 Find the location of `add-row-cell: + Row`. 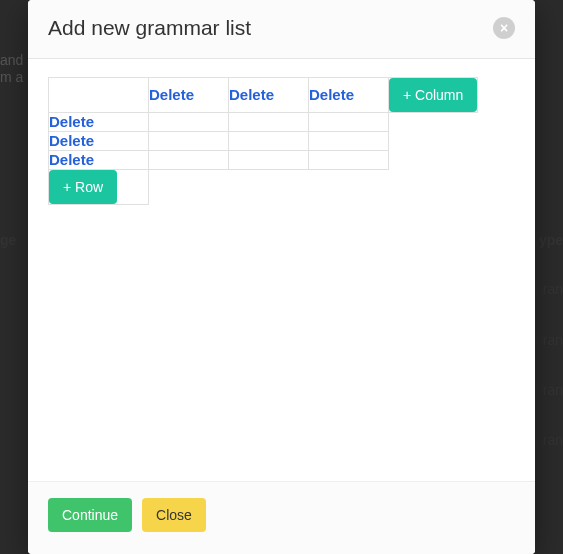

add-row-cell: + Row is located at coordinates (99, 188).